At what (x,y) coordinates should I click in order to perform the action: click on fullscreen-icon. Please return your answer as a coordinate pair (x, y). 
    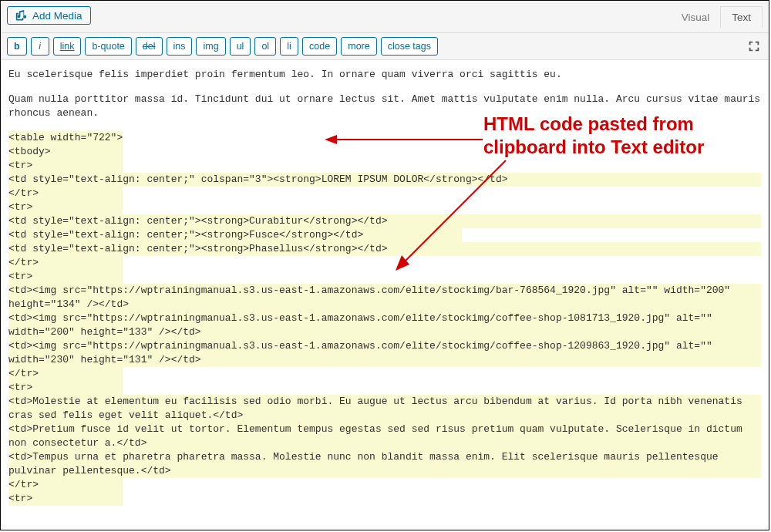
    Looking at the image, I should click on (754, 46).